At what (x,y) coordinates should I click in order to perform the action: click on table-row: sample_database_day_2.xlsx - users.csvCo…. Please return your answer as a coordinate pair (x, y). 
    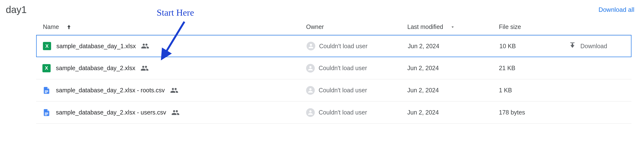
    Looking at the image, I should click on (334, 112).